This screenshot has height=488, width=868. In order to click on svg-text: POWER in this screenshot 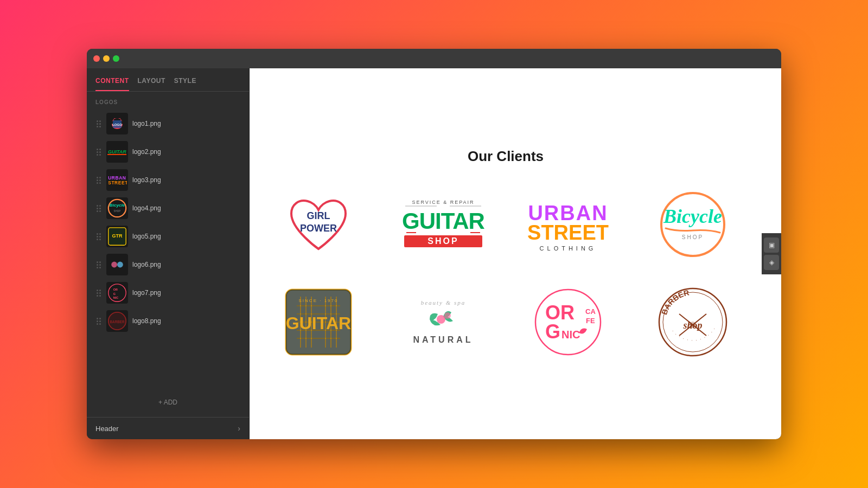, I will do `click(318, 228)`.